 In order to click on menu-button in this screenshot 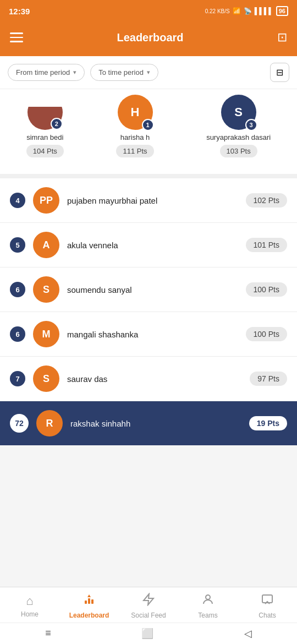, I will do `click(16, 37)`.